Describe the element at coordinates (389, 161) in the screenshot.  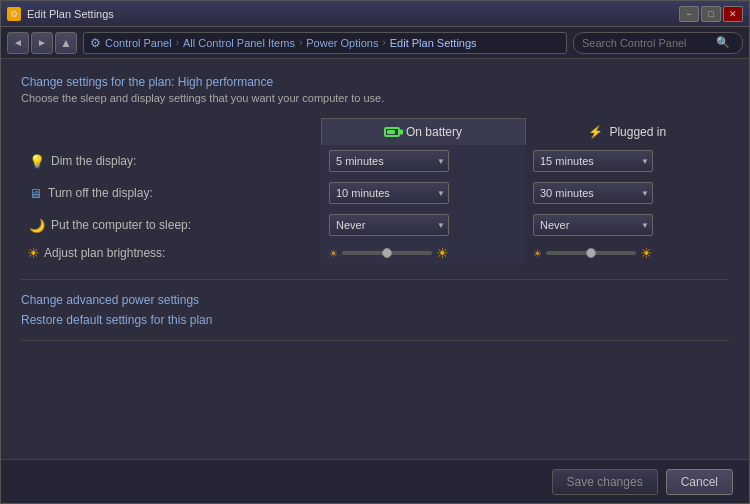
I see `dim-display-battery-select-wrap: 5 minutes 10 minutes 15 minutes Never ▼` at that location.